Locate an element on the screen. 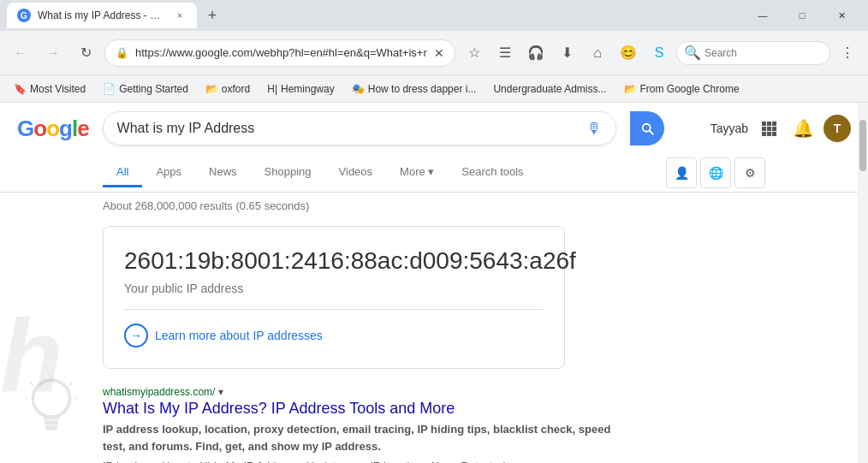 This screenshot has width=868, height=463. tab-shopping: Shopping is located at coordinates (288, 173).